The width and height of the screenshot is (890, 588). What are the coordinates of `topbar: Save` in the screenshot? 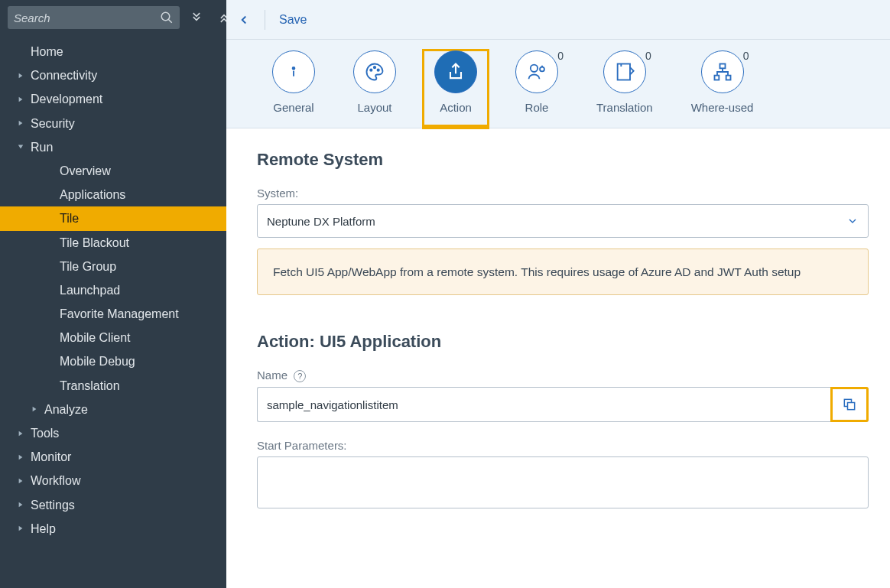 It's located at (558, 20).